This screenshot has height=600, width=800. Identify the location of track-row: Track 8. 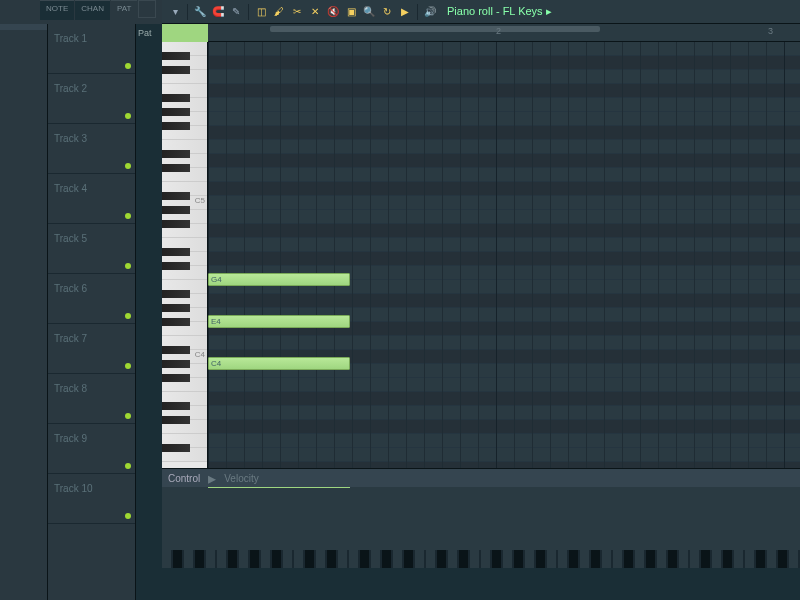
(92, 399).